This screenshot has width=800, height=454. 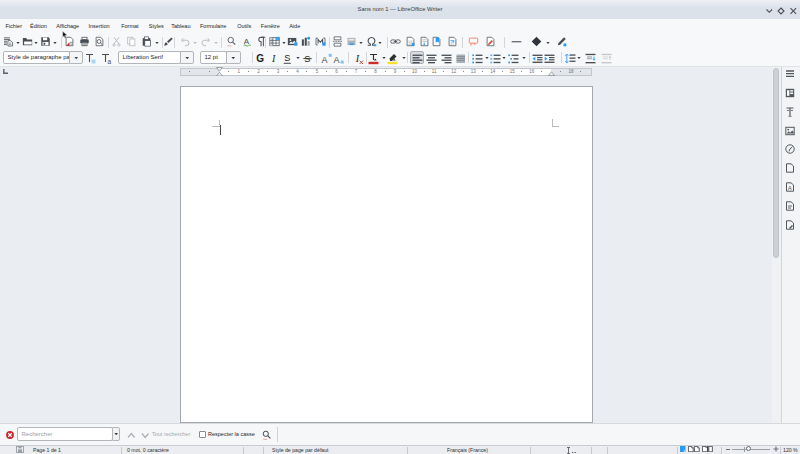 What do you see at coordinates (287, 58) in the screenshot?
I see `svg-text: S` at bounding box center [287, 58].